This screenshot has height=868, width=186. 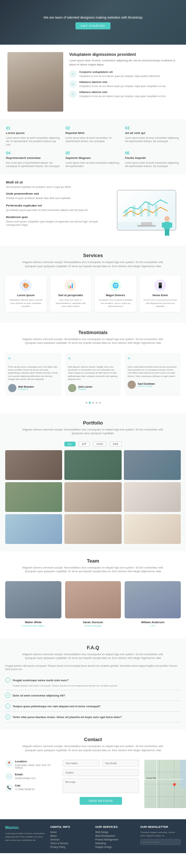 What do you see at coordinates (101, 786) in the screenshot?
I see `form-message-input` at bounding box center [101, 786].